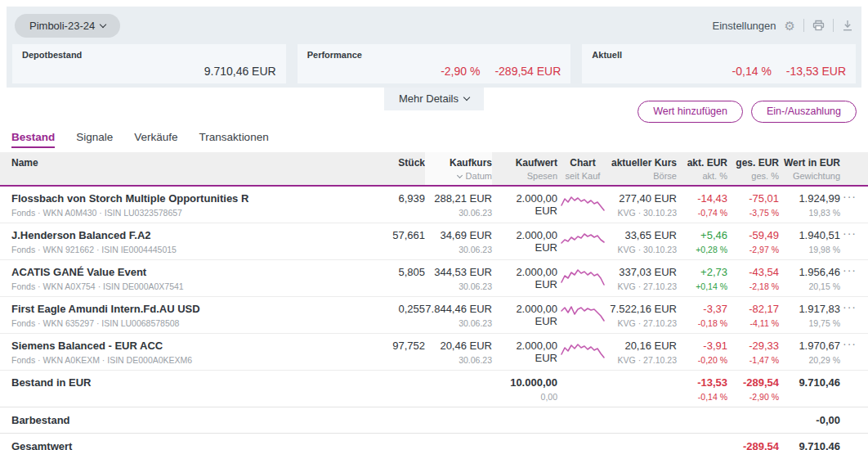 The width and height of the screenshot is (868, 450). Describe the element at coordinates (190, 286) in the screenshot. I see `fund-ids: Fonds · WKN A0X754 · ISIN DE000A0X7541` at that location.